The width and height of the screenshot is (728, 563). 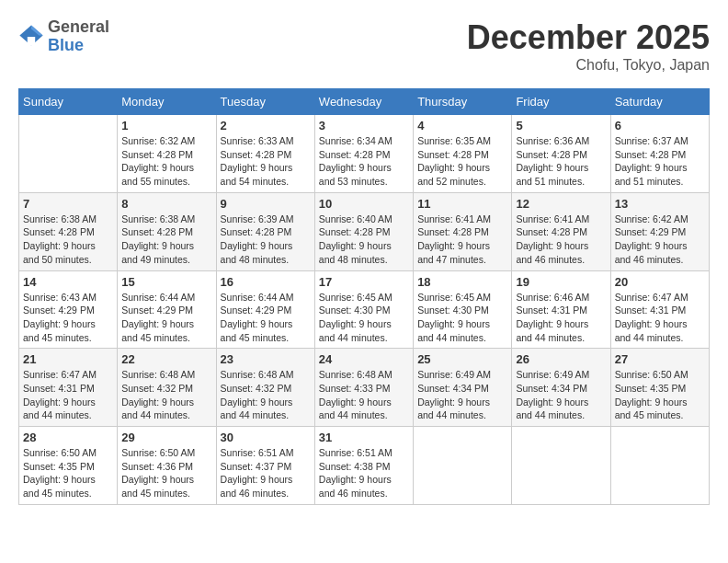 What do you see at coordinates (79, 46) in the screenshot?
I see `logo-blue: Blue` at bounding box center [79, 46].